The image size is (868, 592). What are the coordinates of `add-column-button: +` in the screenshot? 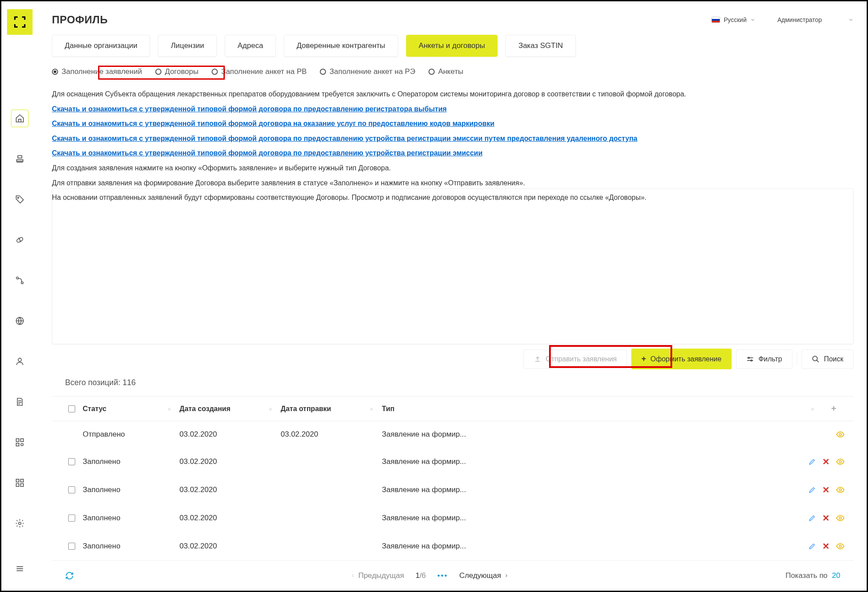 It's located at (834, 408).